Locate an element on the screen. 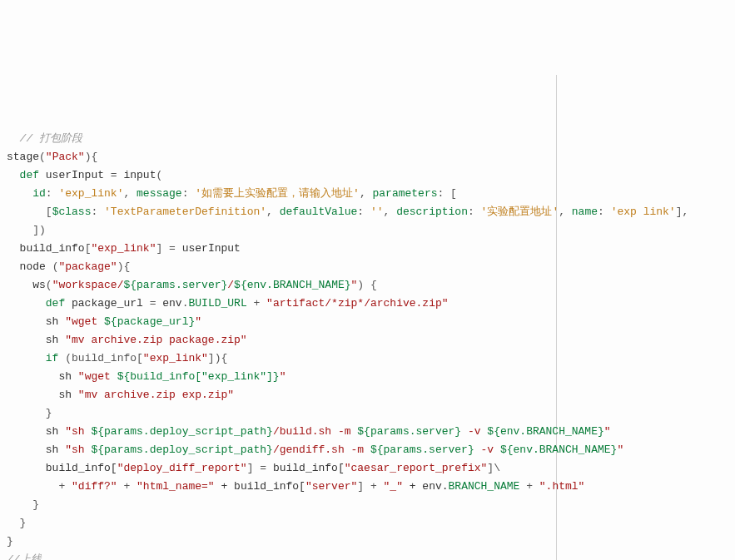 Image resolution: width=735 pixels, height=560 pixels. code-line: //上线 is located at coordinates (368, 556).